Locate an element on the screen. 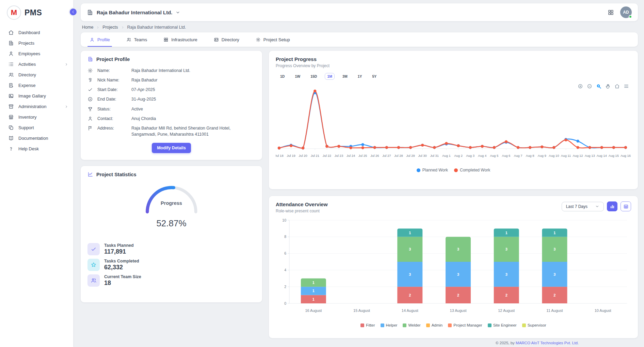 The height and width of the screenshot is (347, 644). legend-welder: Welder is located at coordinates (412, 325).